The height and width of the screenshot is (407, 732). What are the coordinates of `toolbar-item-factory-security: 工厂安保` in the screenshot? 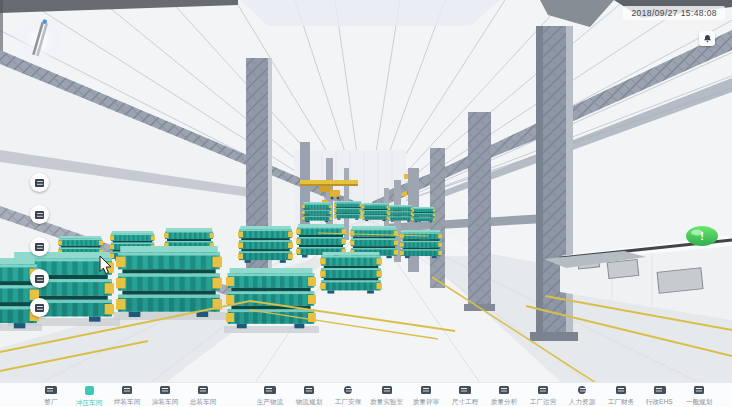 It's located at (348, 395).